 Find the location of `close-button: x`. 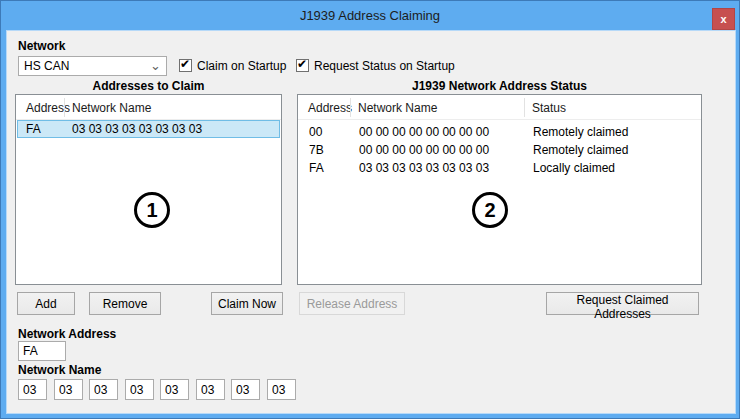

close-button: x is located at coordinates (724, 19).